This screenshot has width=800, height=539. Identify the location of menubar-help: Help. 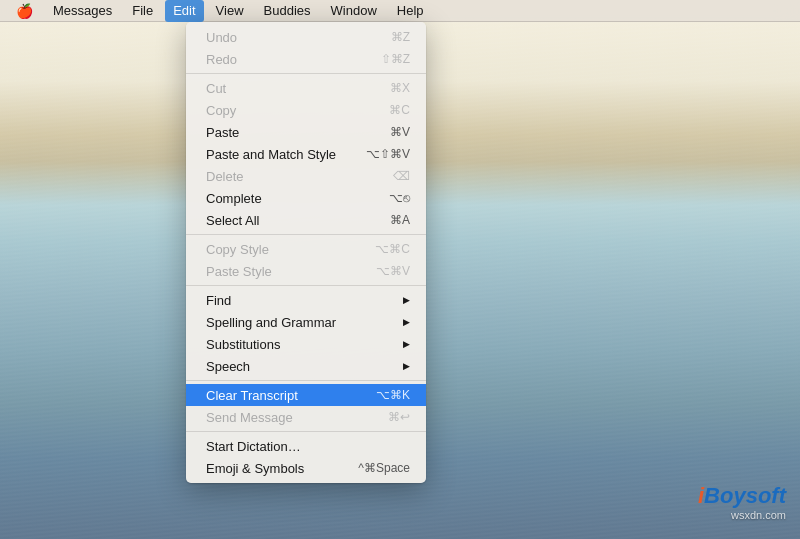
(410, 11).